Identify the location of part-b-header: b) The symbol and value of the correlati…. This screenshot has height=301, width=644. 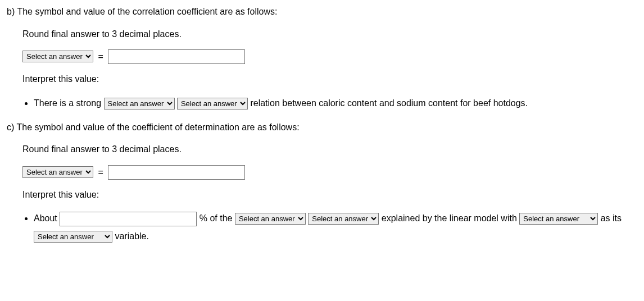
(322, 12).